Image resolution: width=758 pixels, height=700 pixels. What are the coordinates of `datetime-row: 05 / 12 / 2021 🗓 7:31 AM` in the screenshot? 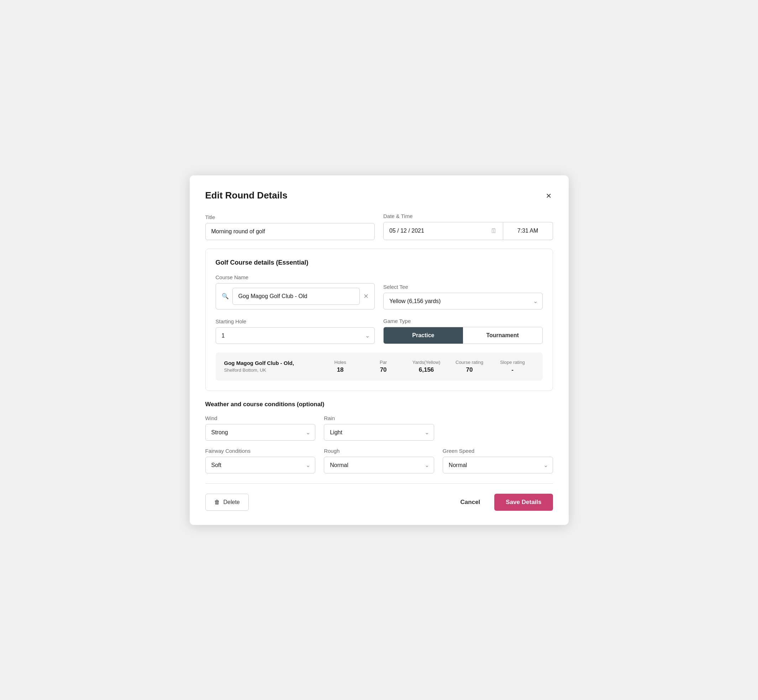 It's located at (468, 231).